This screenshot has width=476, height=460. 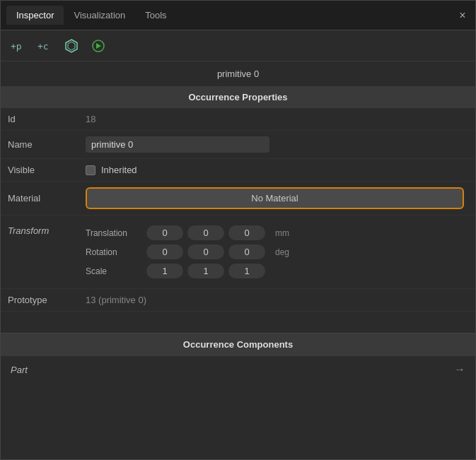 I want to click on scale-fields: Scale, so click(x=277, y=271).